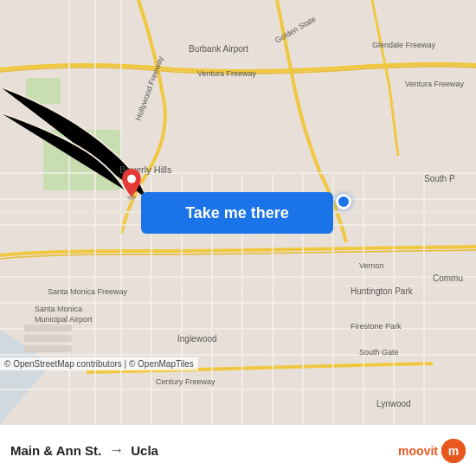 The image size is (476, 476). What do you see at coordinates (238, 450) in the screenshot?
I see `bottom-bar: Main & Ann St. → Ucla moovit m` at bounding box center [238, 450].